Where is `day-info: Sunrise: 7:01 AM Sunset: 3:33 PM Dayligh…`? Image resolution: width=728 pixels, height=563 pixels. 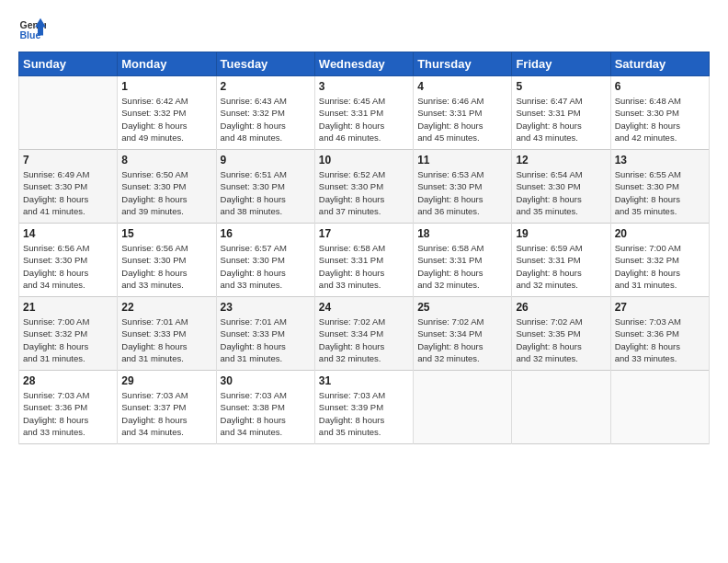
day-info: Sunrise: 7:01 AM Sunset: 3:33 PM Dayligh… is located at coordinates (166, 340).